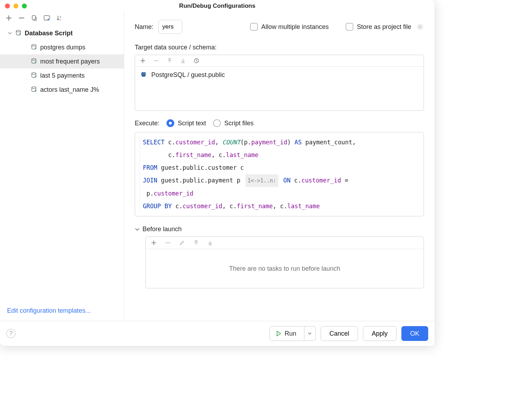 The width and height of the screenshot is (522, 420). What do you see at coordinates (384, 27) in the screenshot?
I see `store-as-project-label: Store as project file` at bounding box center [384, 27].